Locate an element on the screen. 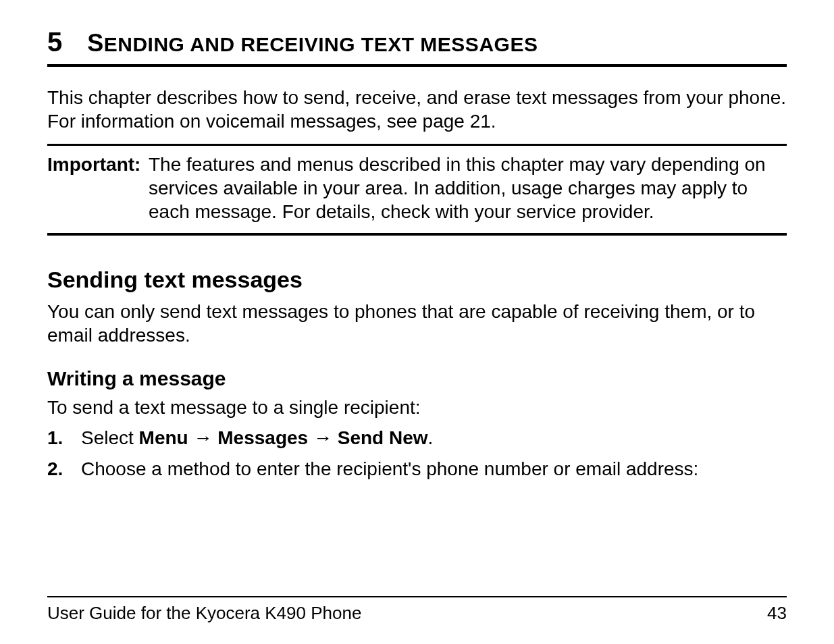 The image size is (834, 644). step-item: 2. Choose a method to enter the recipien… is located at coordinates (417, 469).